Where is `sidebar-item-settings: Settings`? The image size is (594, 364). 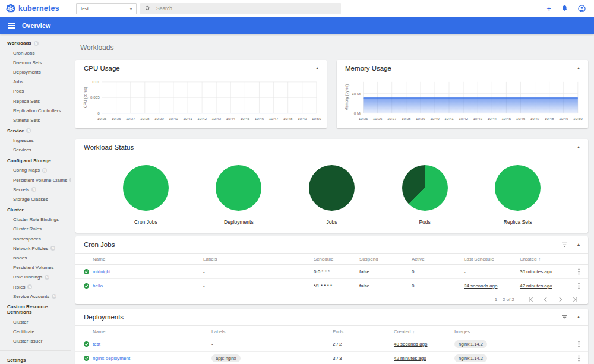
sidebar-item-settings: Settings is located at coordinates (36, 359).